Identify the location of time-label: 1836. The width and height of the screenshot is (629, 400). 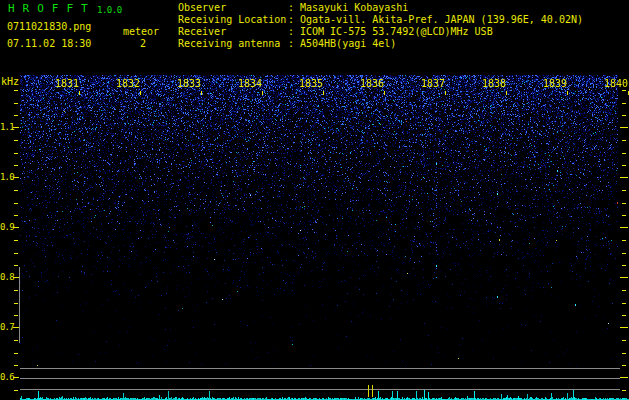
(371, 84).